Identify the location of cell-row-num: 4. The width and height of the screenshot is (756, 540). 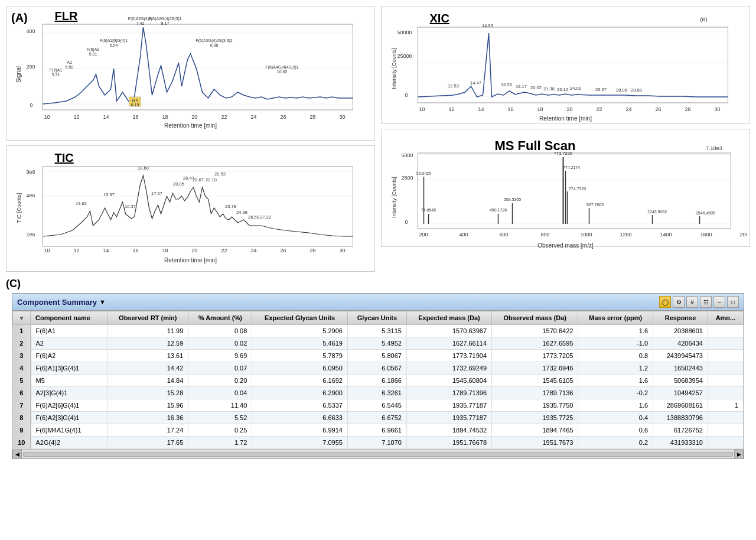
(22, 369).